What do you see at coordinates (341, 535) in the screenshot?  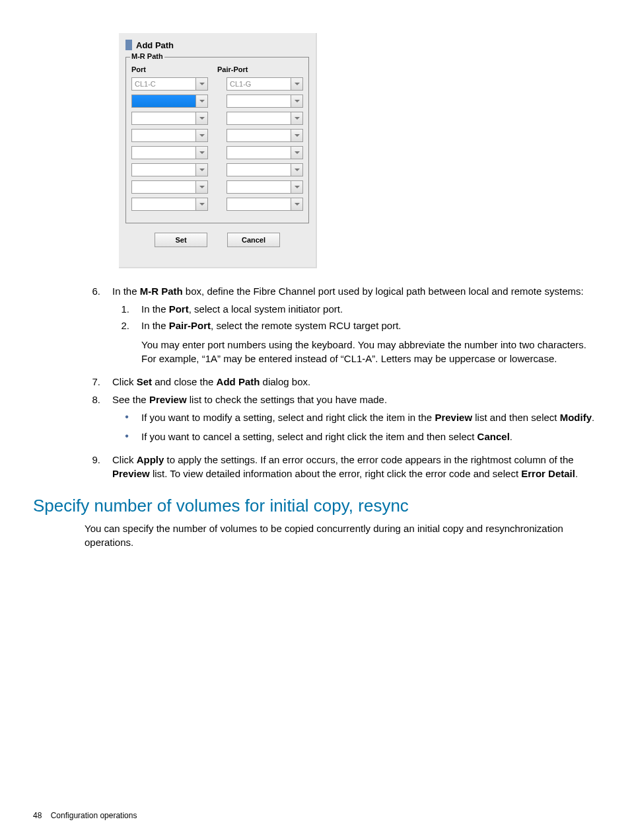 I see `section-paragraph: You can specify the number of volumes to…` at bounding box center [341, 535].